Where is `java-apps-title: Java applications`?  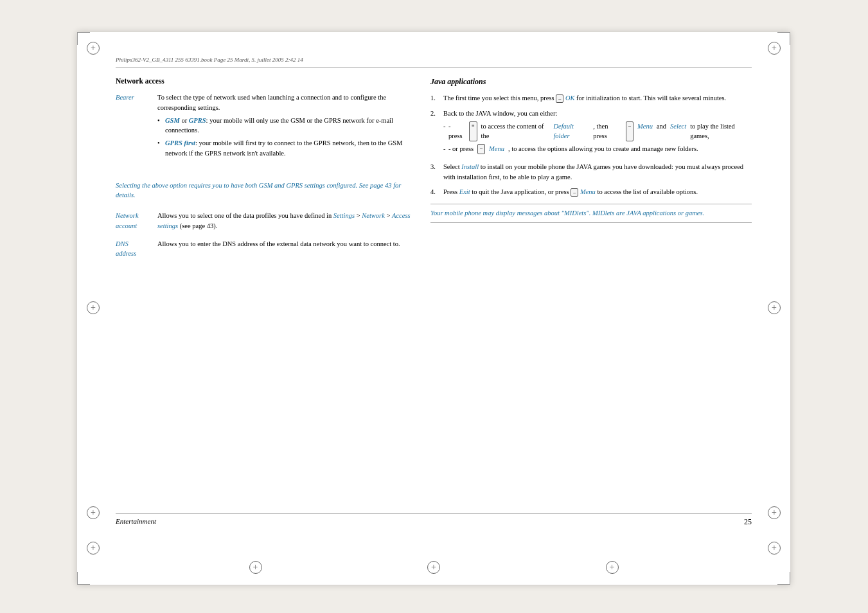 java-apps-title: Java applications is located at coordinates (591, 82).